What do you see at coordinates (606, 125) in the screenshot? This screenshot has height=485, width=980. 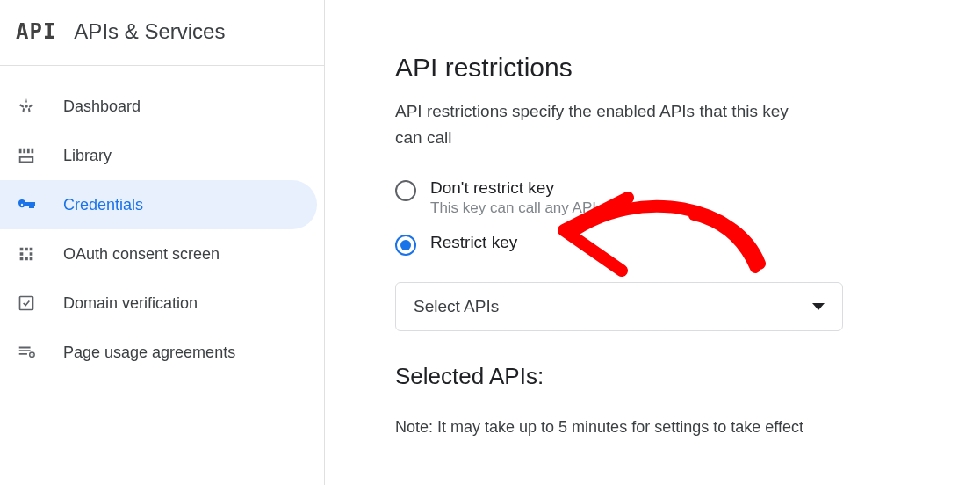 I see `section-description: API restrictions specify the enabled API…` at bounding box center [606, 125].